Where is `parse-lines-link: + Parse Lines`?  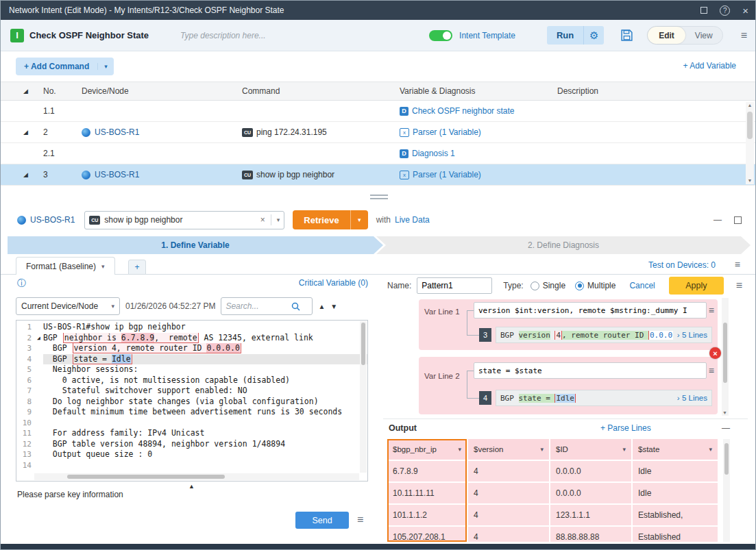 parse-lines-link: + Parse Lines is located at coordinates (626, 428).